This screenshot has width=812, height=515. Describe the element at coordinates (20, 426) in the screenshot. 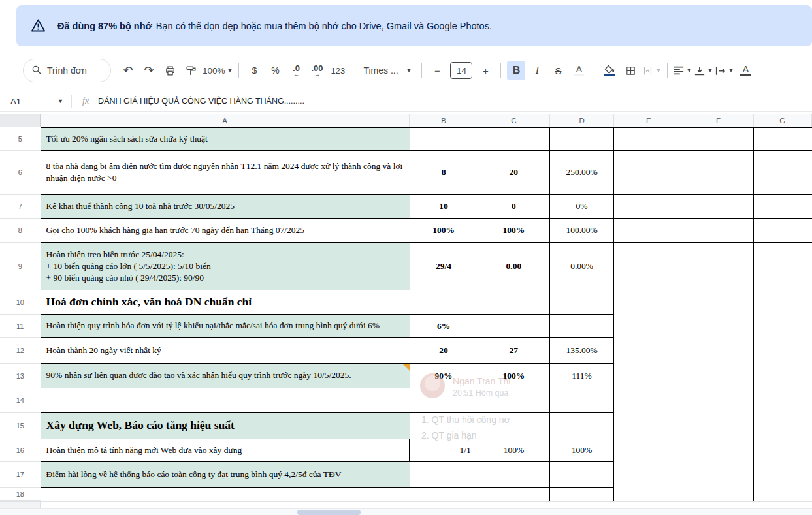

I see `row-header-15: 15` at that location.